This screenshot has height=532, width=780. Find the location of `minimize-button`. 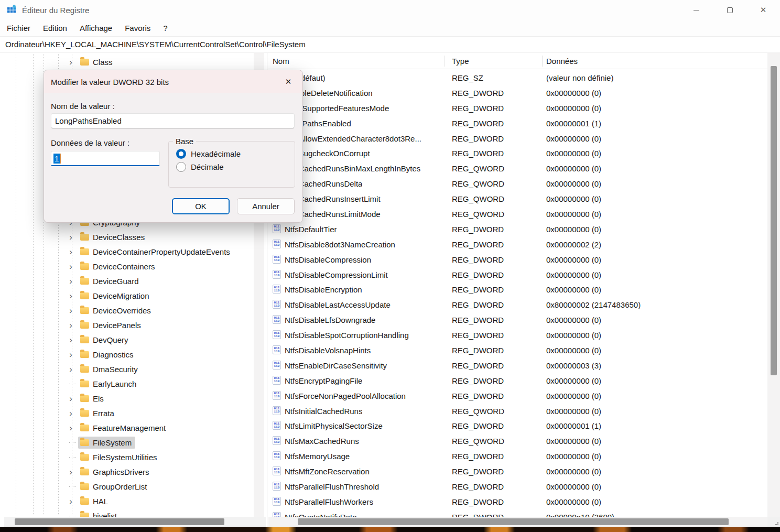

minimize-button is located at coordinates (696, 10).